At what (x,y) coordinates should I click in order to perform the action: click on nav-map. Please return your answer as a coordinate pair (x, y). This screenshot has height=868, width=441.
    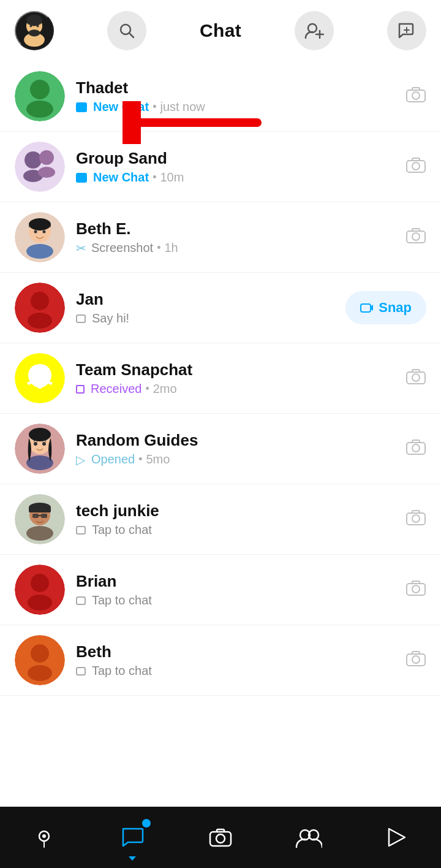
    Looking at the image, I should click on (44, 837).